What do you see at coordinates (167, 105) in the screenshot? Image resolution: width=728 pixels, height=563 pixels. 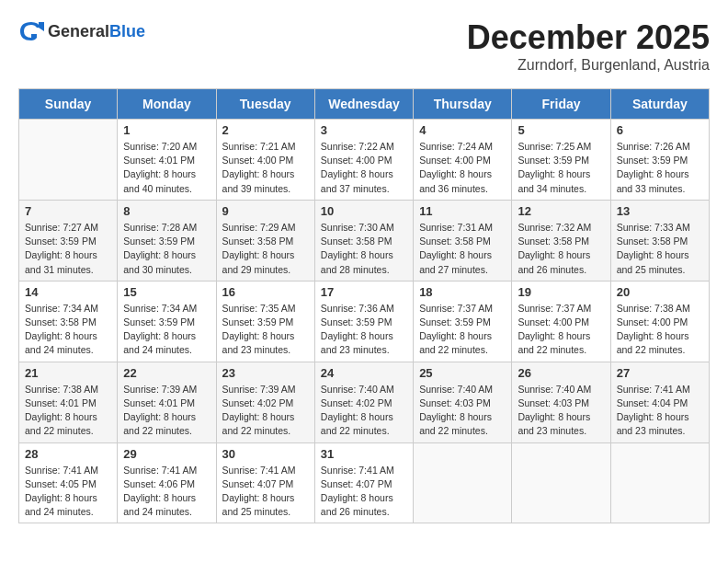 I see `header-monday: Monday` at bounding box center [167, 105].